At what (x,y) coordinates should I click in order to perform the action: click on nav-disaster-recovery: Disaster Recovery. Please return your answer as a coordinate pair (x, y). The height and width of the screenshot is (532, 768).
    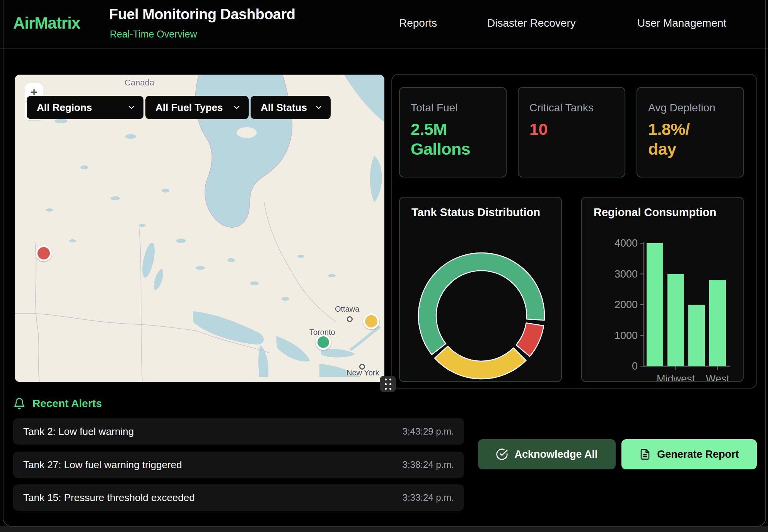
    Looking at the image, I should click on (531, 23).